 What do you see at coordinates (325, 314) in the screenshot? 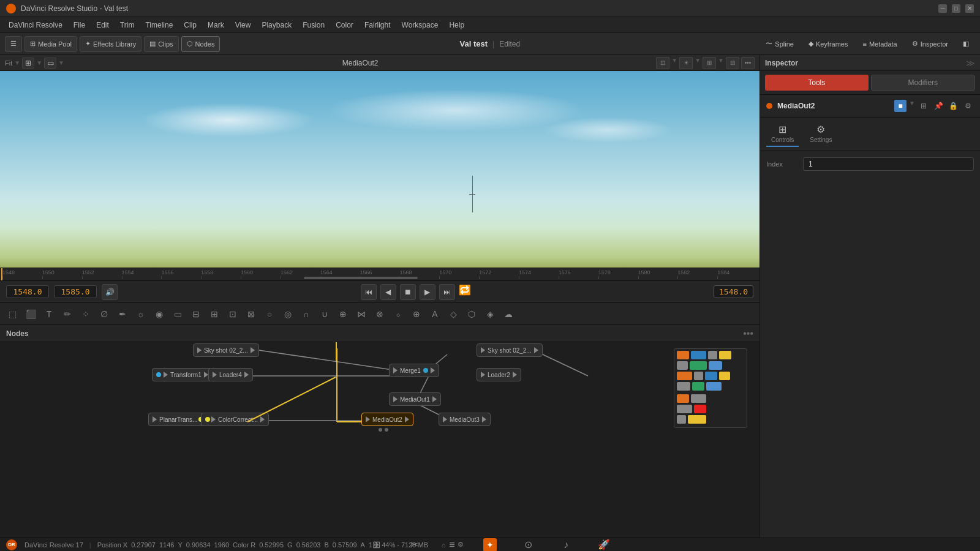
I see `tool-bezier: ∪` at bounding box center [325, 314].